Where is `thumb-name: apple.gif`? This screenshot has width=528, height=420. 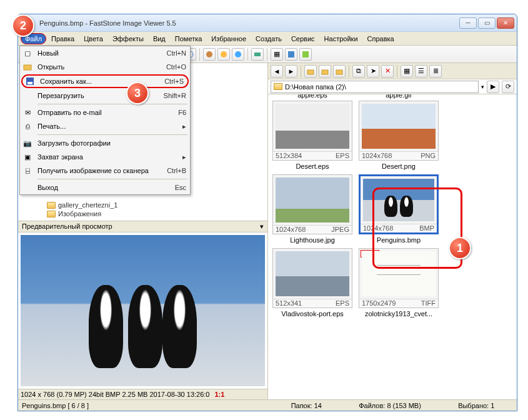
thumb-name: apple.gif is located at coordinates (399, 98).